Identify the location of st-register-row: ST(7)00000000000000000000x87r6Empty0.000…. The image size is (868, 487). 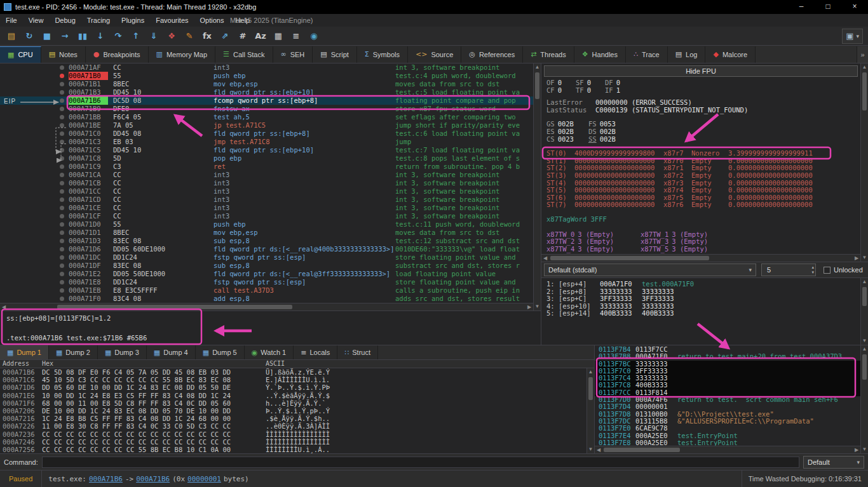
(702, 205).